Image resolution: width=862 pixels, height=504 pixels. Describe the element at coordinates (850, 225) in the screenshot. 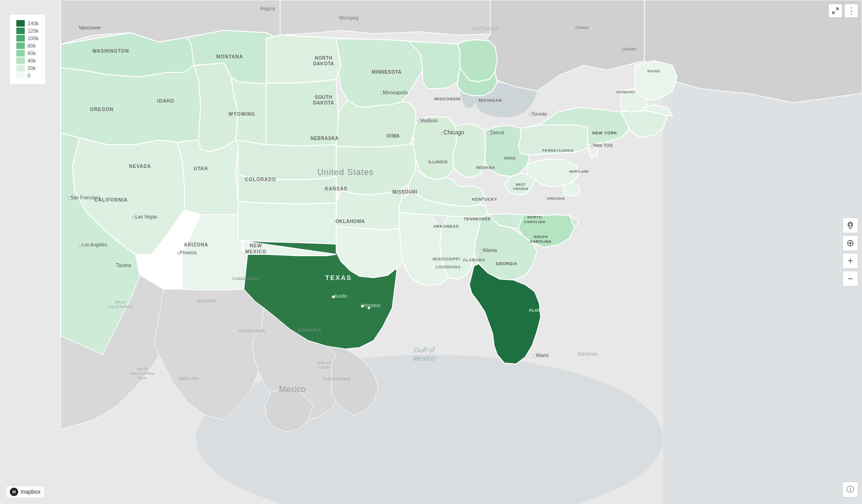

I see `location-pin-button` at that location.